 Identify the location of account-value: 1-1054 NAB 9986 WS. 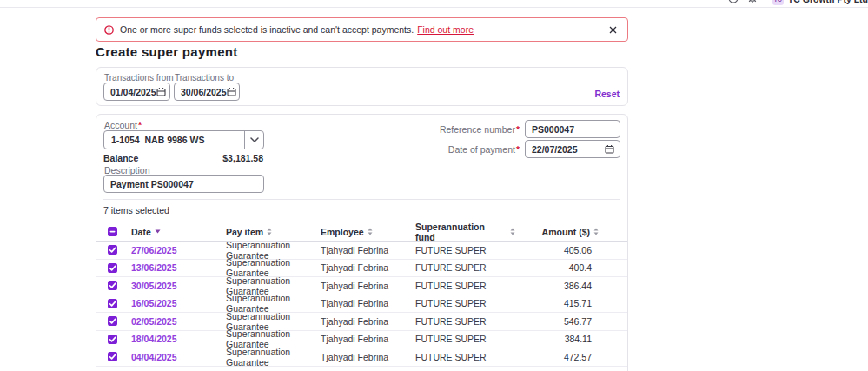
(174, 140).